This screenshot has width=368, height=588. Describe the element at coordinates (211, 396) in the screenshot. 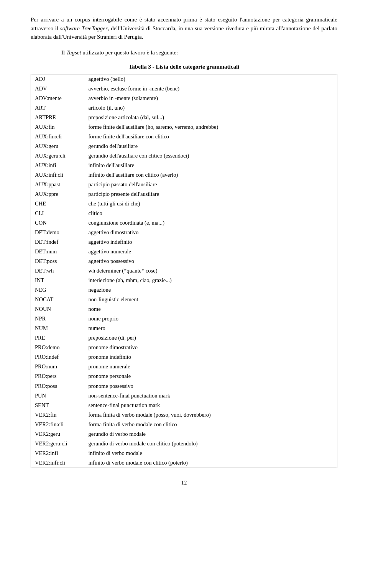

I see `description-cell: non-sentence-final punctuation mark` at that location.